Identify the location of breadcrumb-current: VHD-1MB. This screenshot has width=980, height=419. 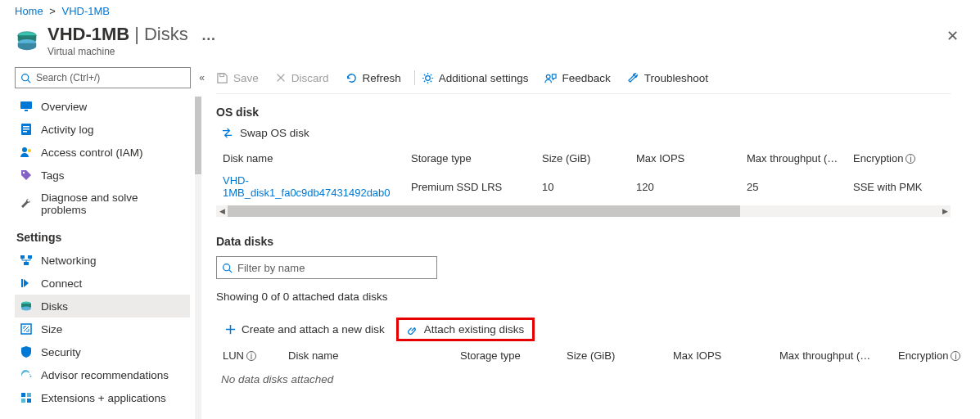
(87, 11).